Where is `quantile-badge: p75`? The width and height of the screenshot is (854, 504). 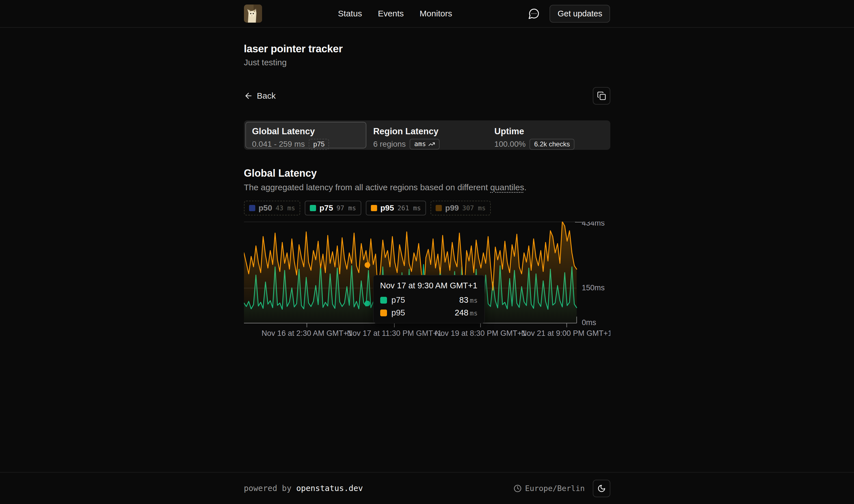
quantile-badge: p75 is located at coordinates (319, 144).